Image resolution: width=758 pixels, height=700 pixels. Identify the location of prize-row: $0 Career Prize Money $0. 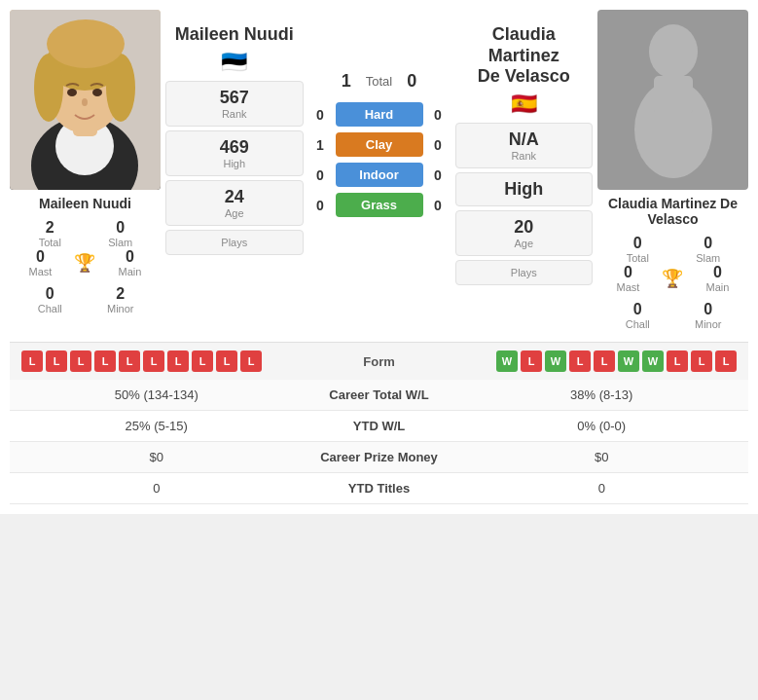
(379, 458).